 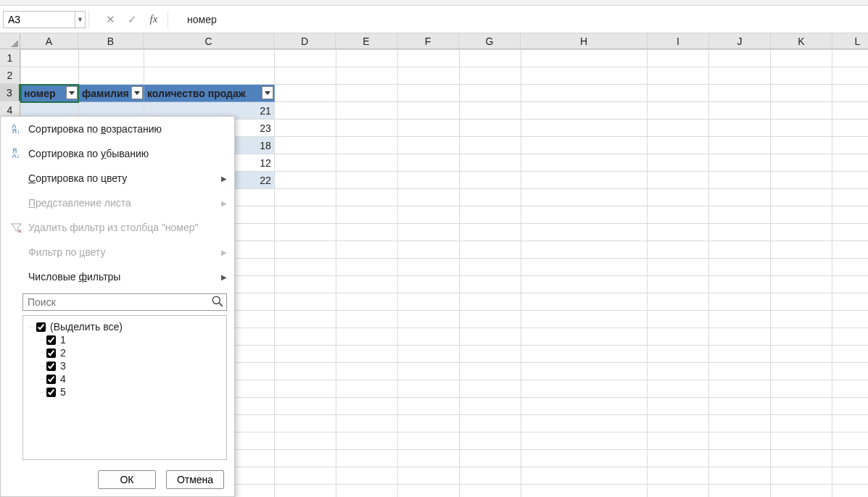 What do you see at coordinates (41, 327) in the screenshot?
I see `select-all-checkbox` at bounding box center [41, 327].